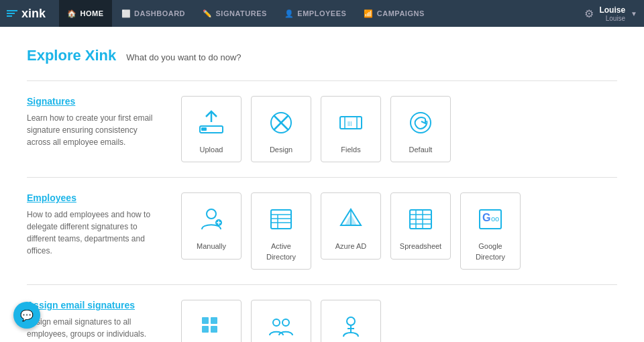 The width and height of the screenshot is (644, 342). I want to click on upload-icon, so click(211, 123).